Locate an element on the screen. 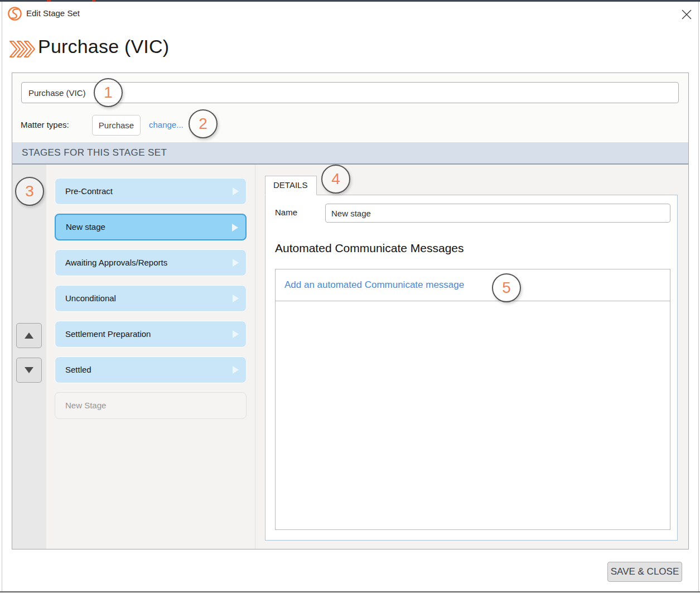 Image resolution: width=700 pixels, height=593 pixels. stage-item-new-stage: New stage is located at coordinates (151, 227).